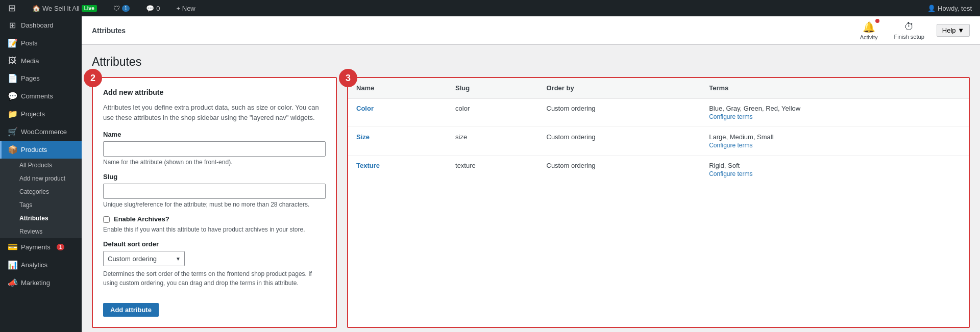 The height and width of the screenshot is (332, 980). Describe the element at coordinates (37, 25) in the screenshot. I see `sidebar-label-dashboard: Dashboard` at that location.